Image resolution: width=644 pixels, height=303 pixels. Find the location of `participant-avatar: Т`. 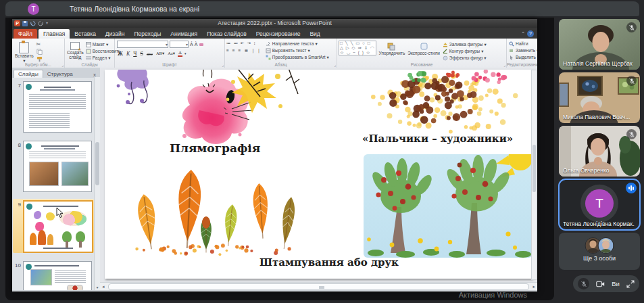

participant-avatar: Т is located at coordinates (599, 203).